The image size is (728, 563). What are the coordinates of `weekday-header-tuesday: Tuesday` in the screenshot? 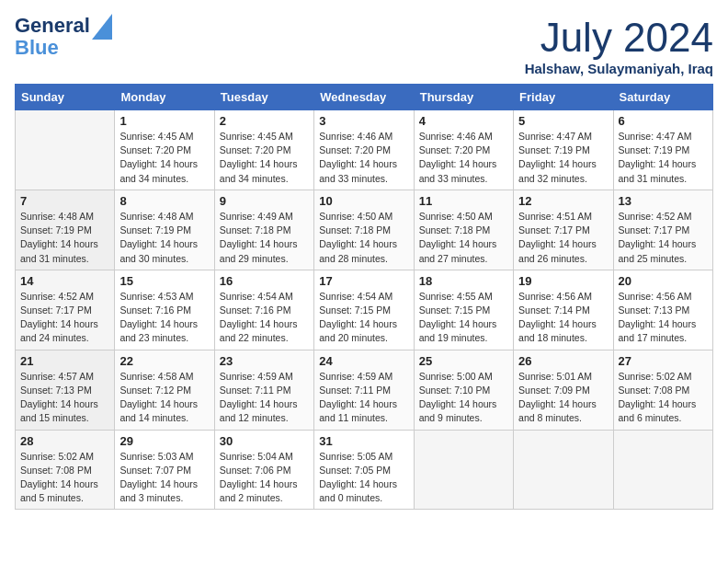 It's located at (264, 98).